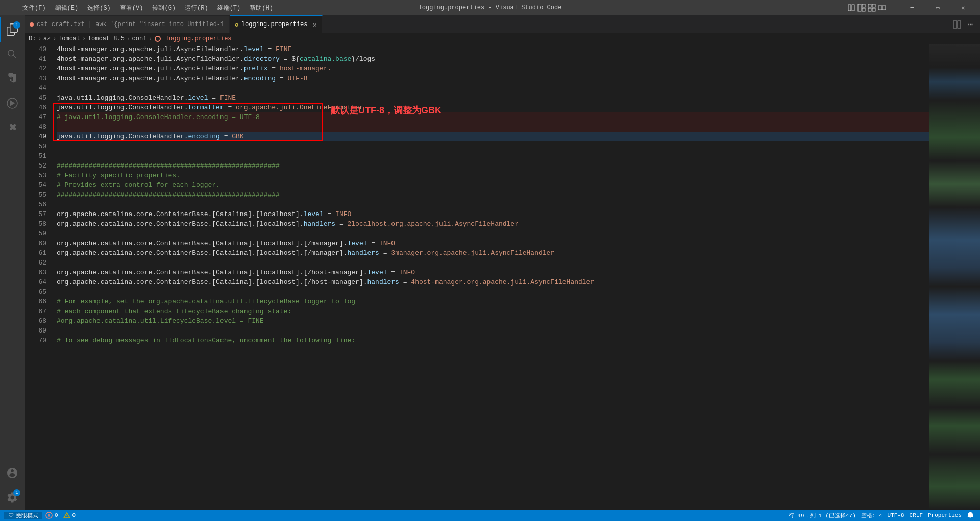 This screenshot has width=980, height=521. I want to click on code-line-53: # Facility specific properties., so click(493, 176).